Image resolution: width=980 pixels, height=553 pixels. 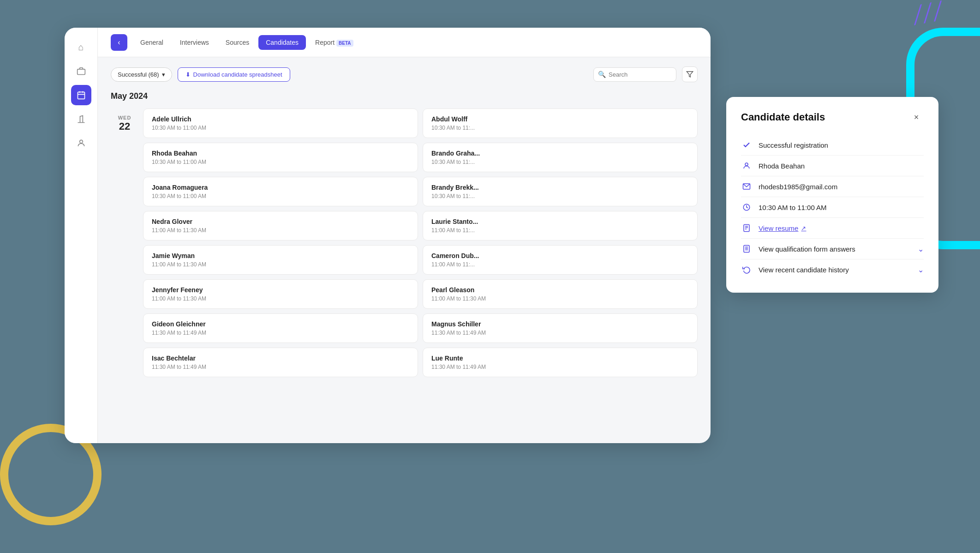 What do you see at coordinates (747, 228) in the screenshot?
I see `resume-icon` at bounding box center [747, 228].